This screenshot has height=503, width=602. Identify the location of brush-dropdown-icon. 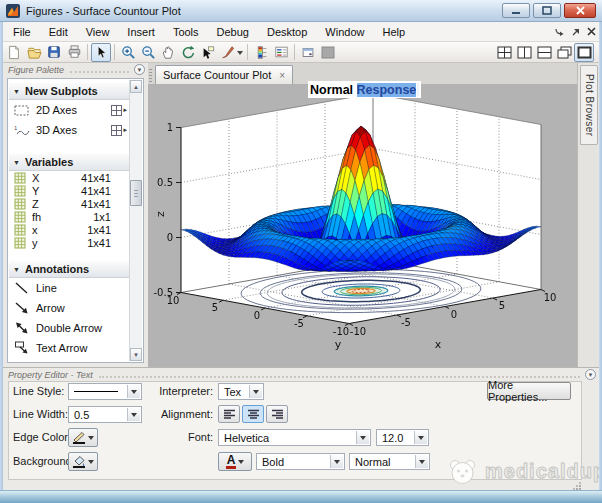
(240, 52).